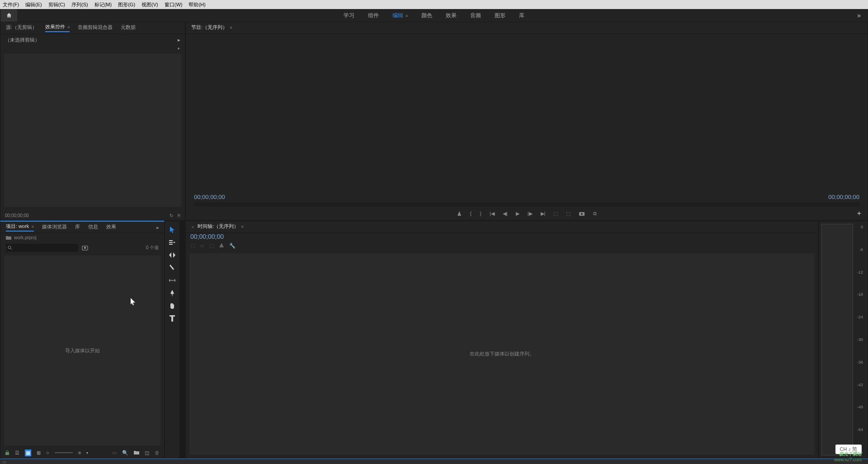  I want to click on freeform-view-icon: ⊞, so click(39, 453).